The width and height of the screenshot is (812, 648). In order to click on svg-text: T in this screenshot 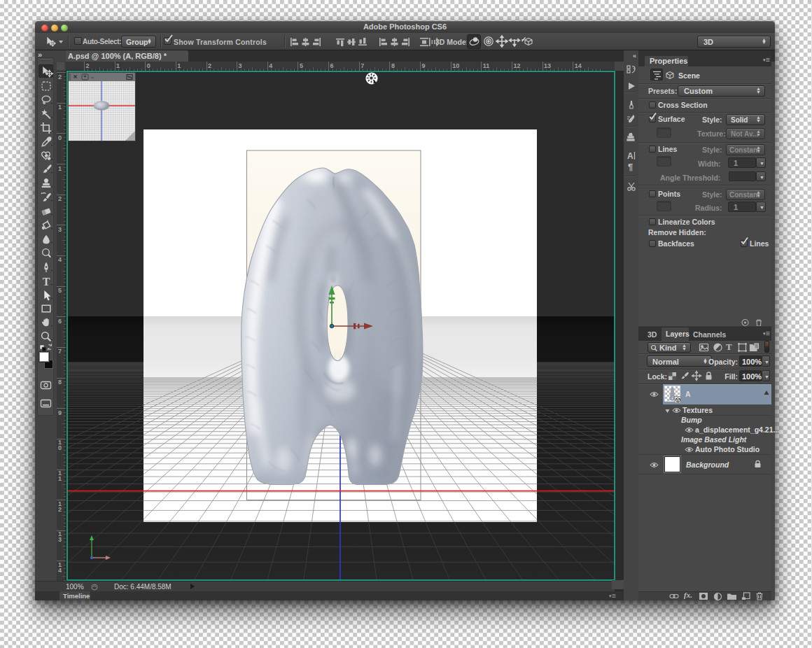, I will do `click(46, 281)`.